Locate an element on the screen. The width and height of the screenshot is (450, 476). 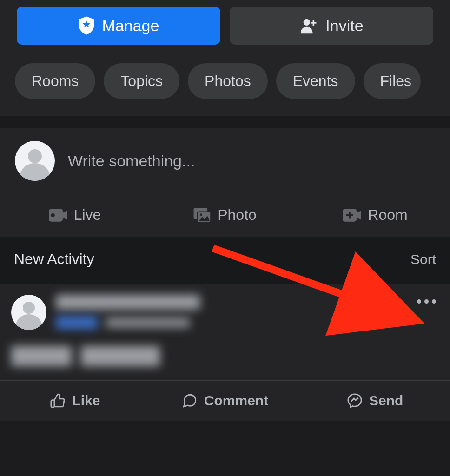
thumbs-up-icon is located at coordinates (58, 401).